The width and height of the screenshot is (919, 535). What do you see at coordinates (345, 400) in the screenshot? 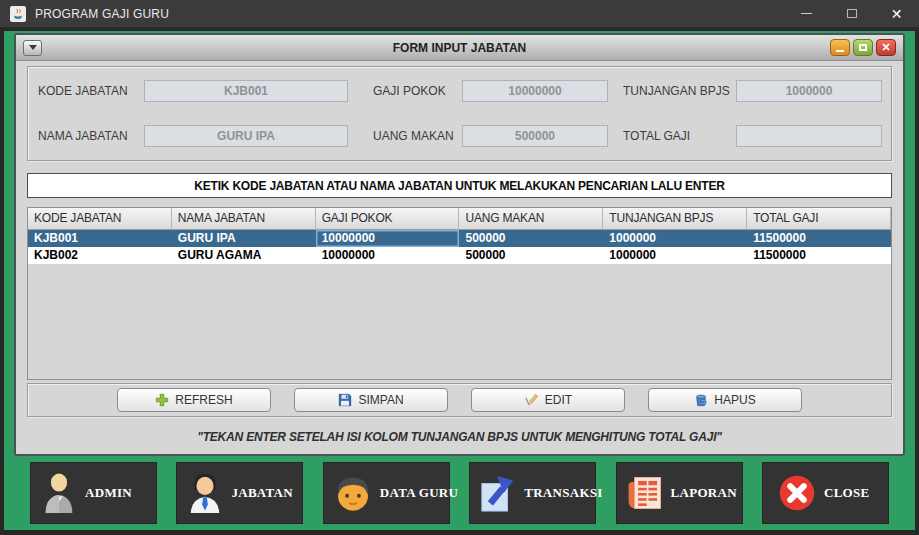
I see `floppy-icon` at bounding box center [345, 400].